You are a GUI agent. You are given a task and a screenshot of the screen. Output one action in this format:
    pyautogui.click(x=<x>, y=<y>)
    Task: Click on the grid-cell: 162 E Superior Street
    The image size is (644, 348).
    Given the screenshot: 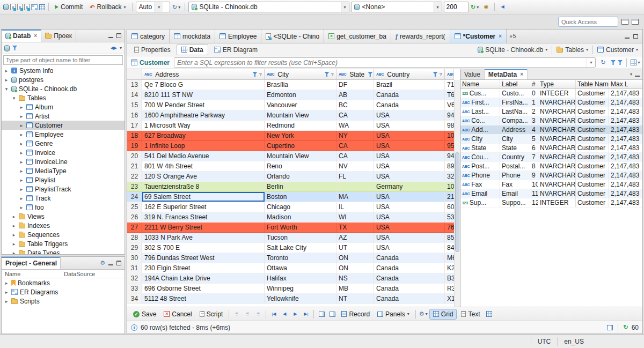 What is the action you would take?
    pyautogui.click(x=203, y=207)
    